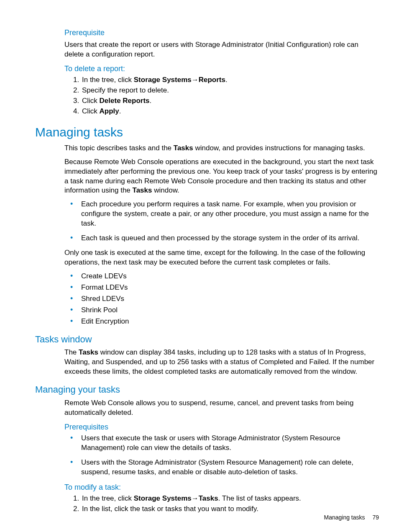 This screenshot has height=532, width=399. Describe the element at coordinates (230, 443) in the screenshot. I see `list-item: Users that execute the task or users wit…` at that location.